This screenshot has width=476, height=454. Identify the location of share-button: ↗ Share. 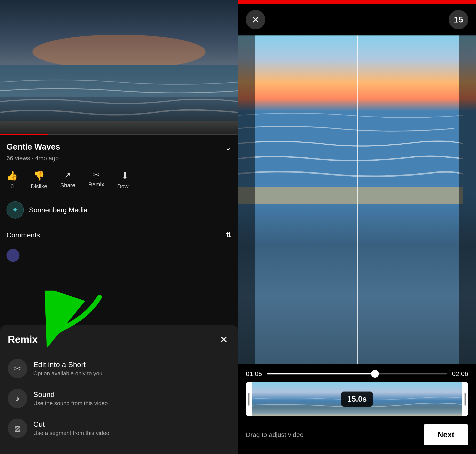
(68, 180).